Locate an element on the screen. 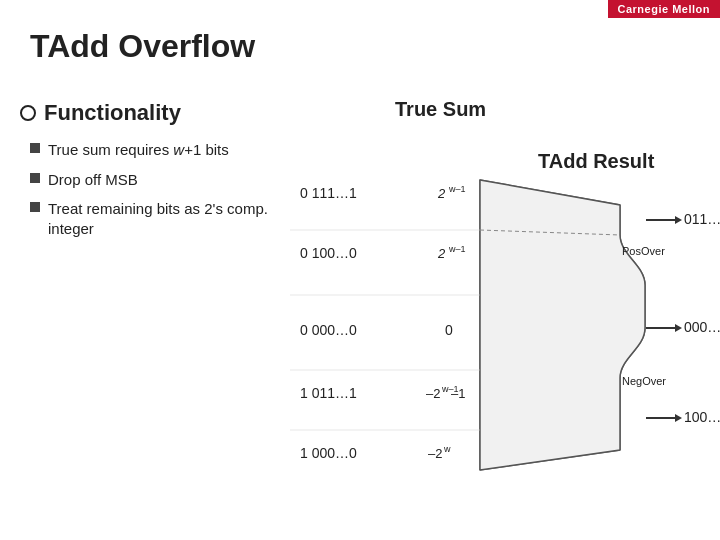  cmu-logo: Carnegie Mellon is located at coordinates (664, 9).